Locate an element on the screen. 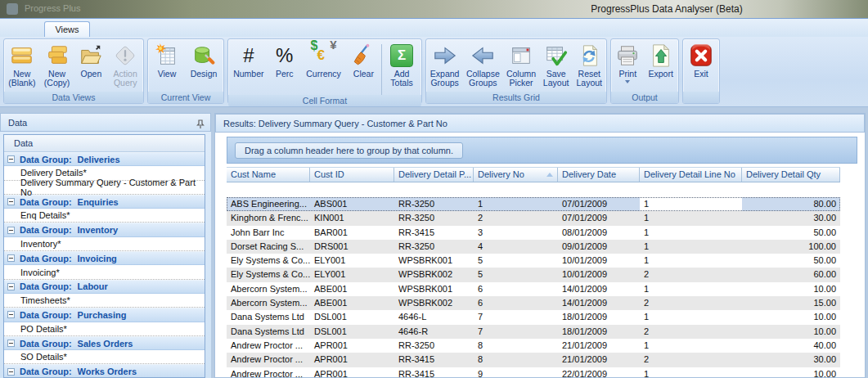 This screenshot has height=378, width=868. table-cell: DRS001 is located at coordinates (352, 247).